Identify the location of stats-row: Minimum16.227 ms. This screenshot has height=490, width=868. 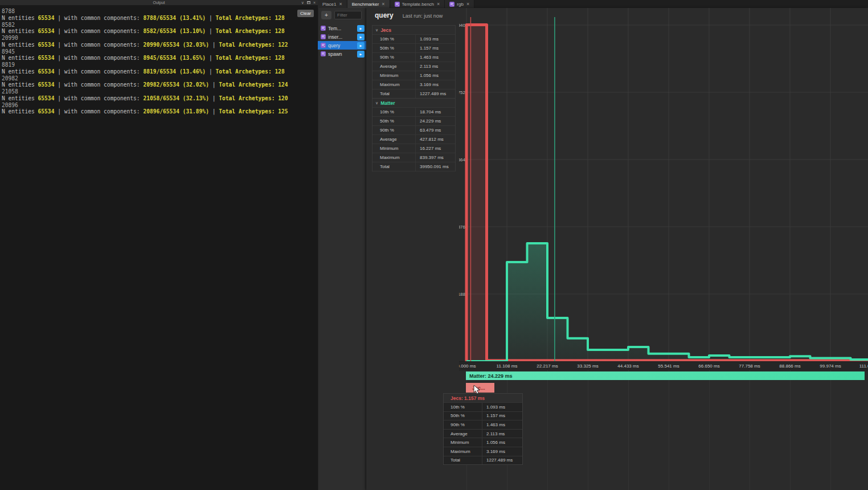
(413, 148).